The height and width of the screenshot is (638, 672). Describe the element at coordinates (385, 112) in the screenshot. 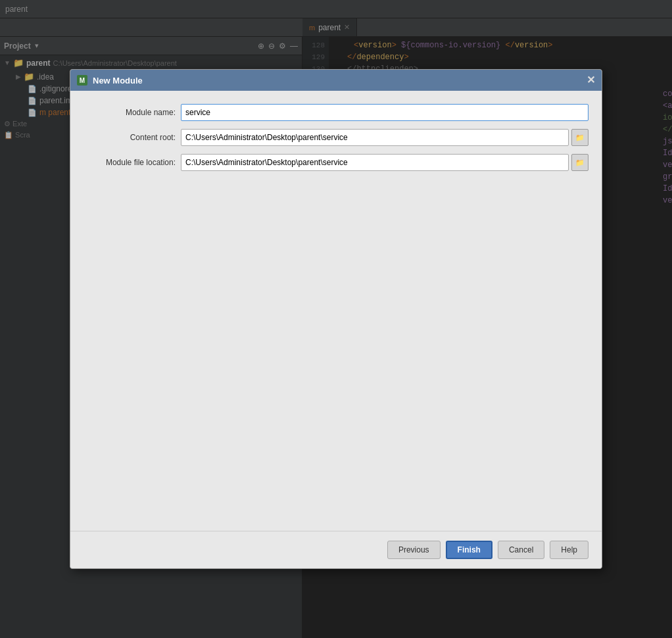

I see `module-name-input` at that location.